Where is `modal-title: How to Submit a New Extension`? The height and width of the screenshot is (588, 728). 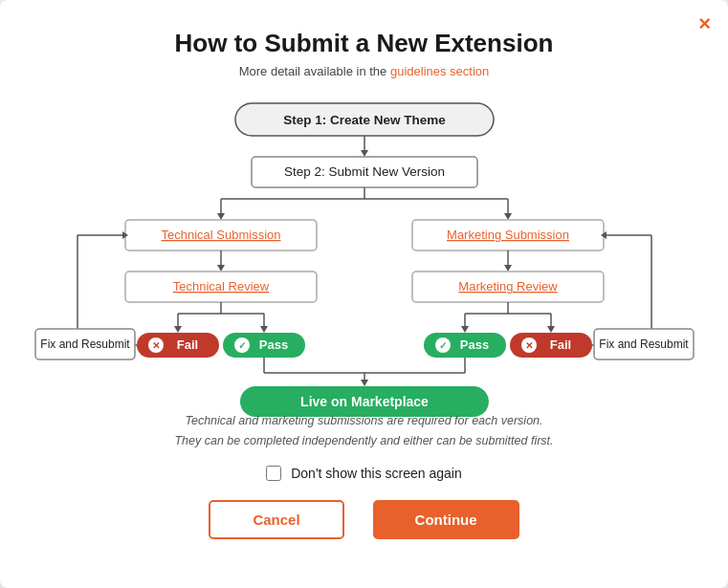
modal-title: How to Submit a New Extension is located at coordinates (364, 44).